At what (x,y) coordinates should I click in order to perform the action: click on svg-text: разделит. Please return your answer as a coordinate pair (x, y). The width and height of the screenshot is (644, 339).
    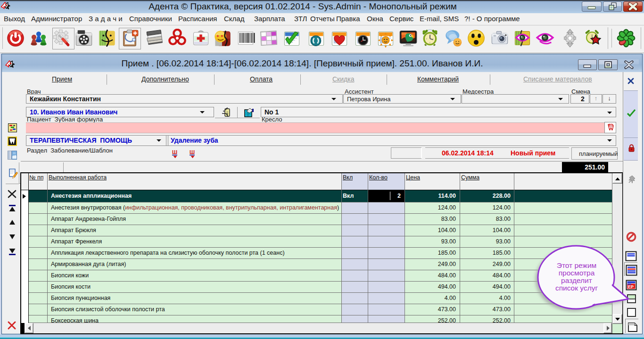
    Looking at the image, I should click on (577, 281).